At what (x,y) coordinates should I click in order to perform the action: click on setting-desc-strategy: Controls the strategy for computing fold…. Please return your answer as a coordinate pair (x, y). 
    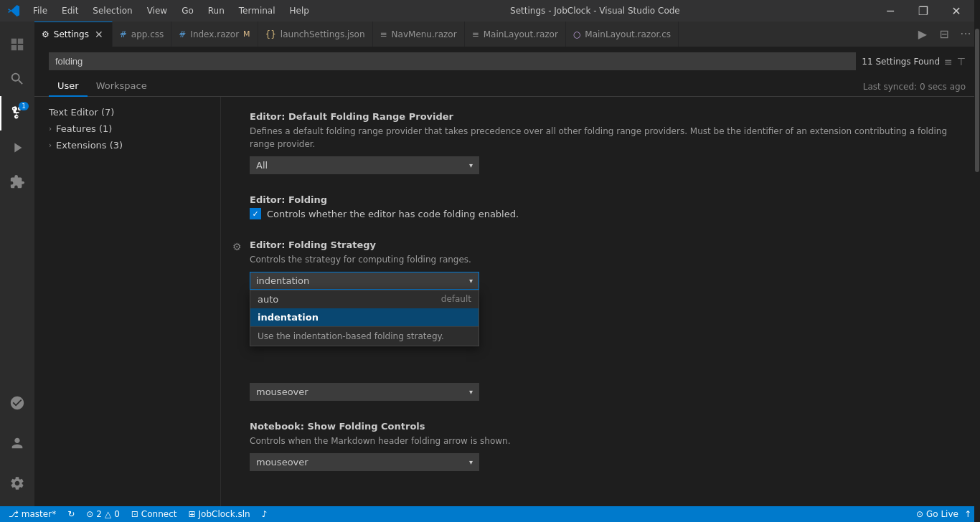
    Looking at the image, I should click on (600, 260).